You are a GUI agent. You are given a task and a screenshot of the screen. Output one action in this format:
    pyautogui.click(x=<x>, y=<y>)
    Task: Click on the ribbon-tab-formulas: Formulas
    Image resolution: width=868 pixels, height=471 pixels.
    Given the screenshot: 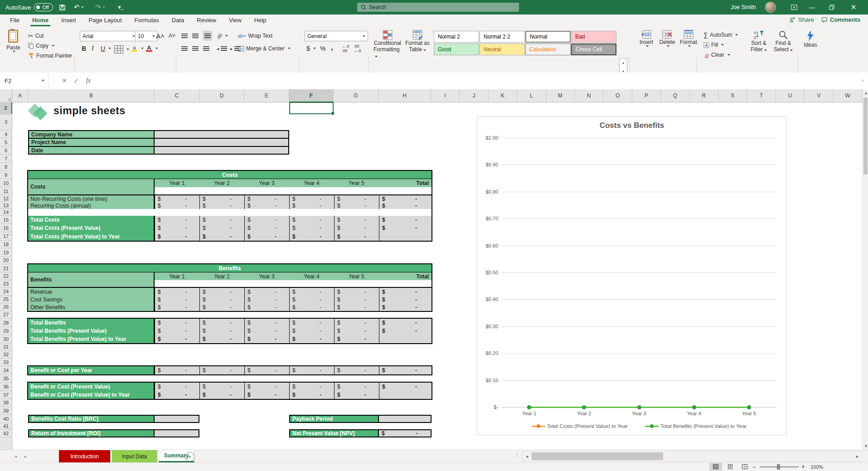 What is the action you would take?
    pyautogui.click(x=147, y=20)
    